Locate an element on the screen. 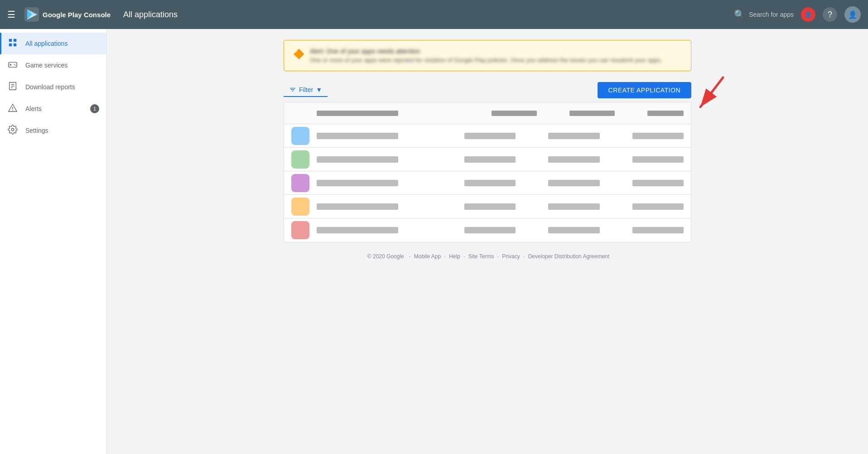 Image resolution: width=868 pixels, height=454 pixels. sidebar-item-all-applications: All applications is located at coordinates (53, 43).